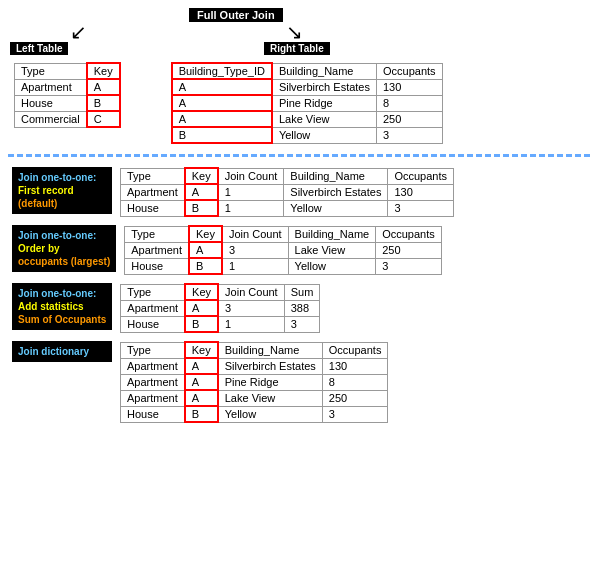 Image resolution: width=598 pixels, height=582 pixels. Describe the element at coordinates (299, 192) in the screenshot. I see `section-first-record: Join one-to-one: First record (default) …` at that location.